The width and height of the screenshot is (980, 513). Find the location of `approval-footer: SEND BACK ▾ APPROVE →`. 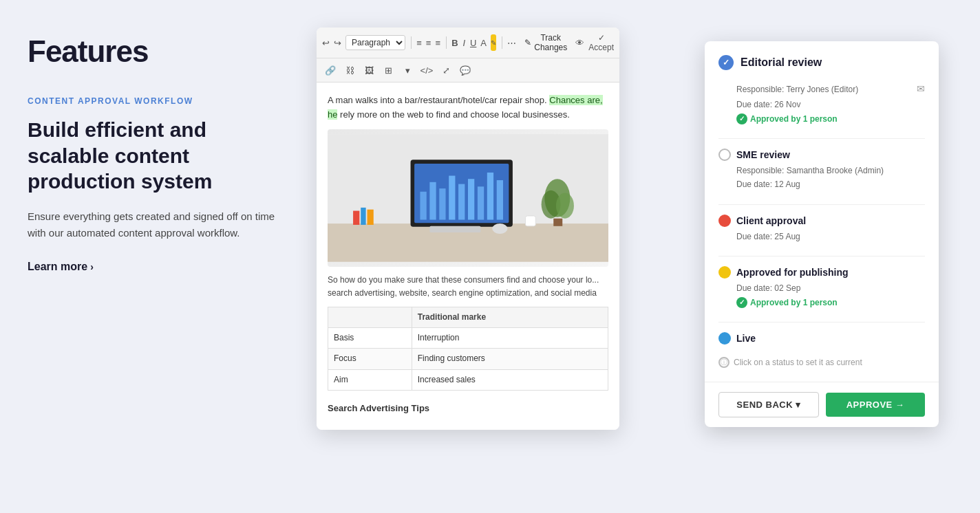

approval-footer: SEND BACK ▾ APPROVE → is located at coordinates (822, 404).